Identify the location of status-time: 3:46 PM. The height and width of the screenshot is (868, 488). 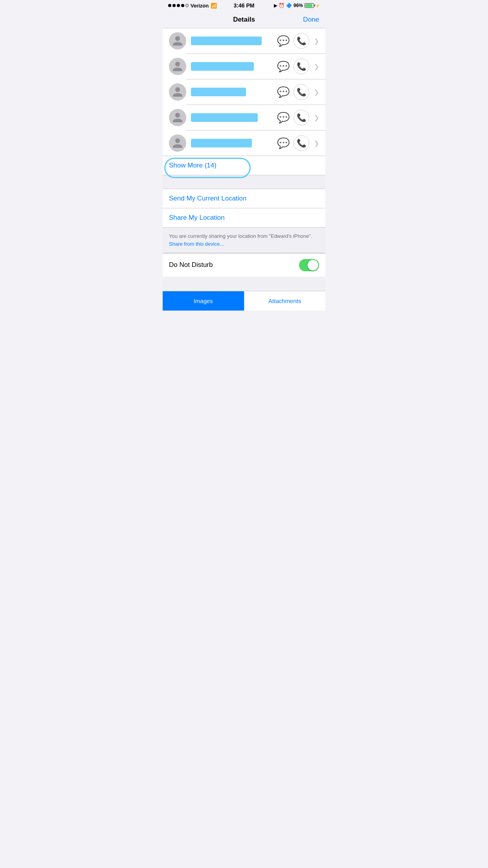
(244, 6).